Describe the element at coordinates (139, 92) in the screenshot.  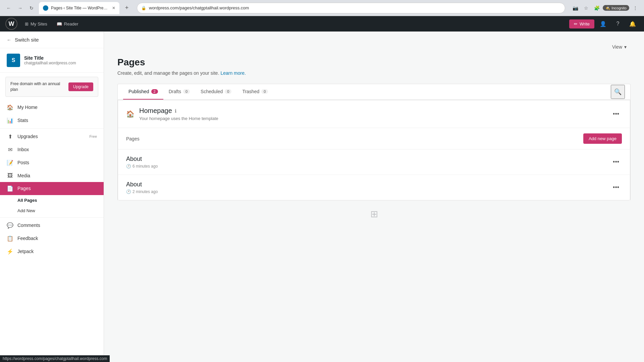
I see `tab-published-label: Published` at that location.